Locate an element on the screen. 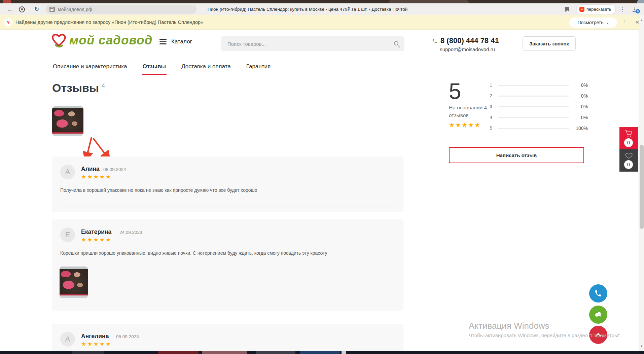  browser-toolbar: ← Я ↻ мойсадовод.рф Пион (Ито-гибрид) Па… is located at coordinates (322, 9).